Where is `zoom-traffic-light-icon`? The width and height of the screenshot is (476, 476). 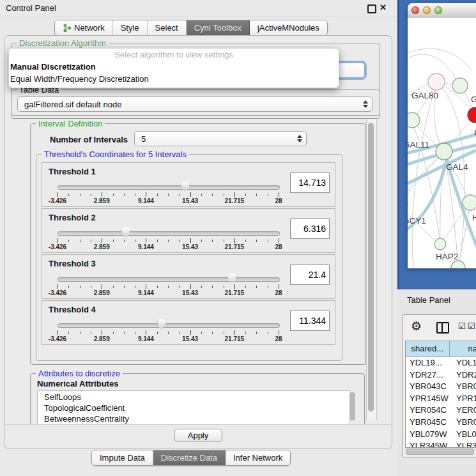 zoom-traffic-light-icon is located at coordinates (438, 10).